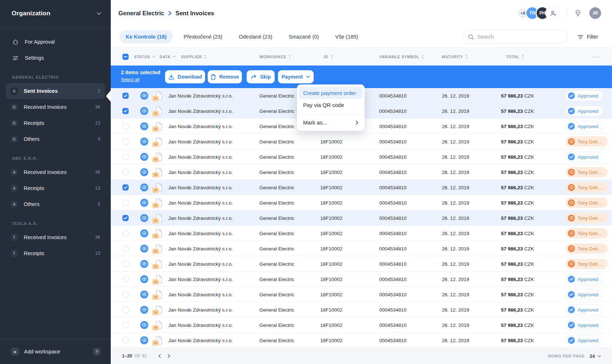 The height and width of the screenshot is (364, 612). What do you see at coordinates (55, 172) in the screenshot?
I see `sidebar-item-abc-s-r-o-received-invoices: AReceived Invoices36` at bounding box center [55, 172].